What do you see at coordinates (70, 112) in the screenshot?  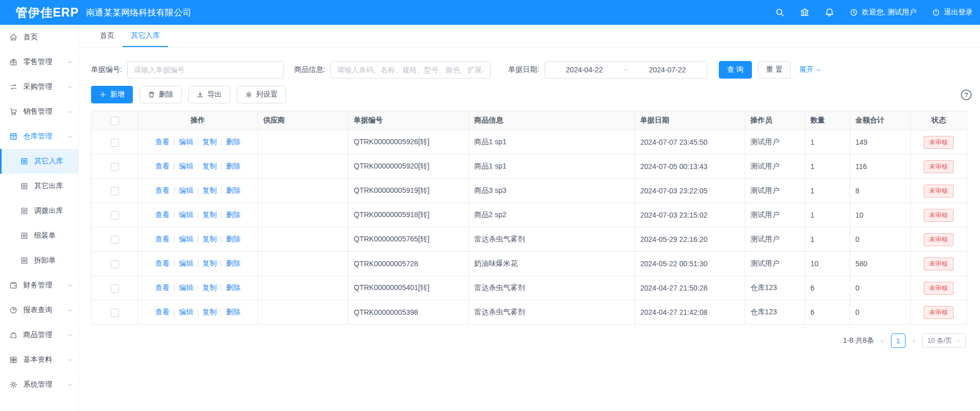 I see `chevron-down-icon` at bounding box center [70, 112].